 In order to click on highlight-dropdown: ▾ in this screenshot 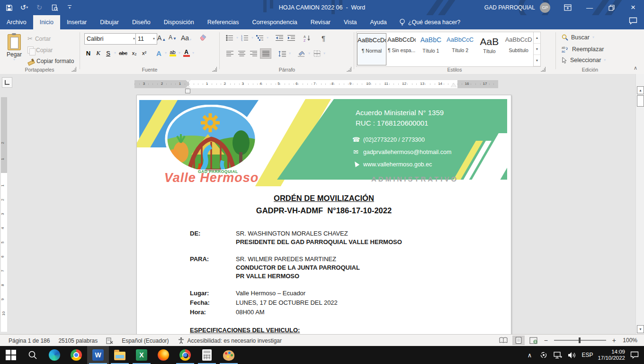, I will do `click(179, 53)`.